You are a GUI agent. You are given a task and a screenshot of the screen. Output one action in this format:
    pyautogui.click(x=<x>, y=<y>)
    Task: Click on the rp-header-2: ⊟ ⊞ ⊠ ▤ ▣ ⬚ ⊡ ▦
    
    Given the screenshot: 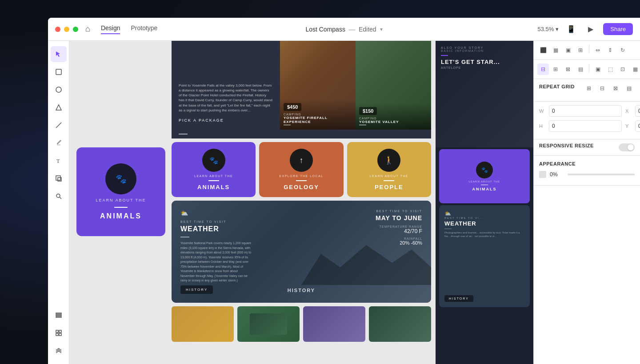 What is the action you would take?
    pyautogui.click(x=587, y=69)
    